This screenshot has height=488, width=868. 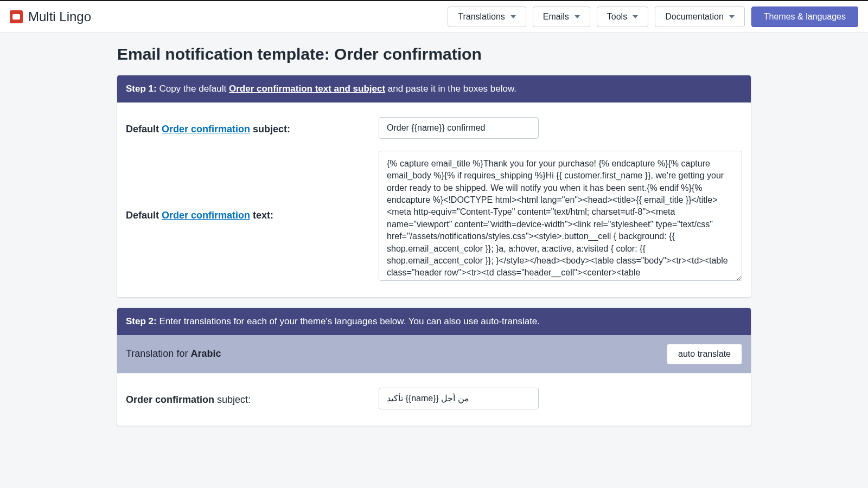 What do you see at coordinates (704, 354) in the screenshot?
I see `auto-translate-button: auto translate` at bounding box center [704, 354].